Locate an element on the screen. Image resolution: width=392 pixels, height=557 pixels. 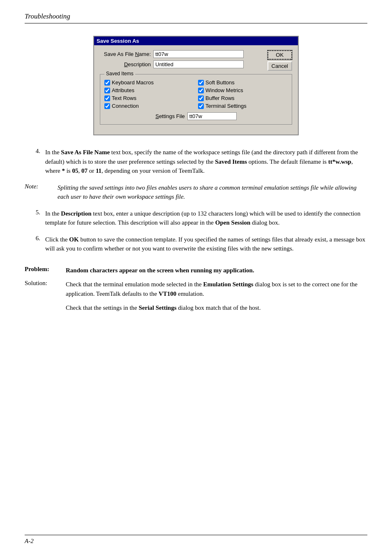
item-4-text: In the Save As File Name text box, speci… is located at coordinates (206, 162).